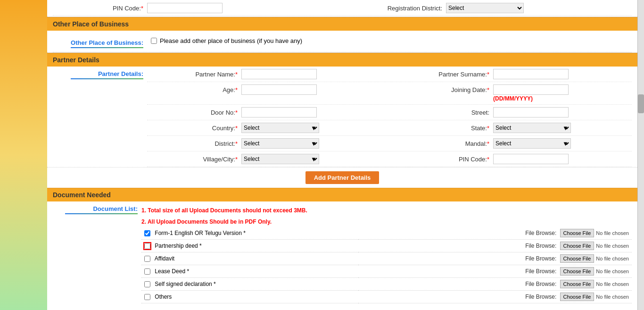  I want to click on doc6-label: Others, so click(163, 297).